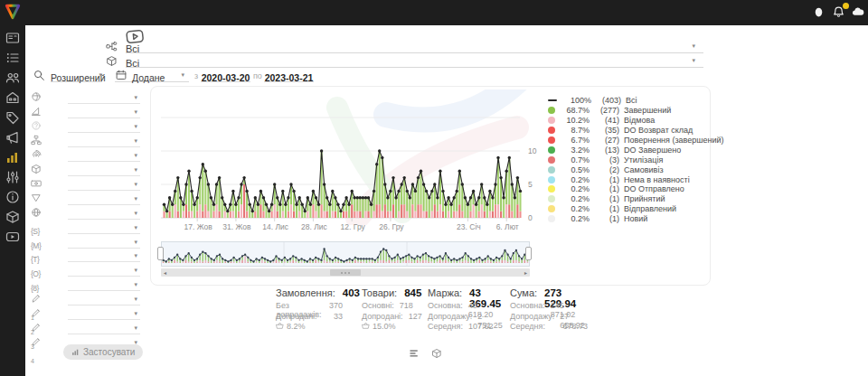 This screenshot has width=868, height=376. I want to click on date-from-input: 2020-03-20, so click(226, 76).